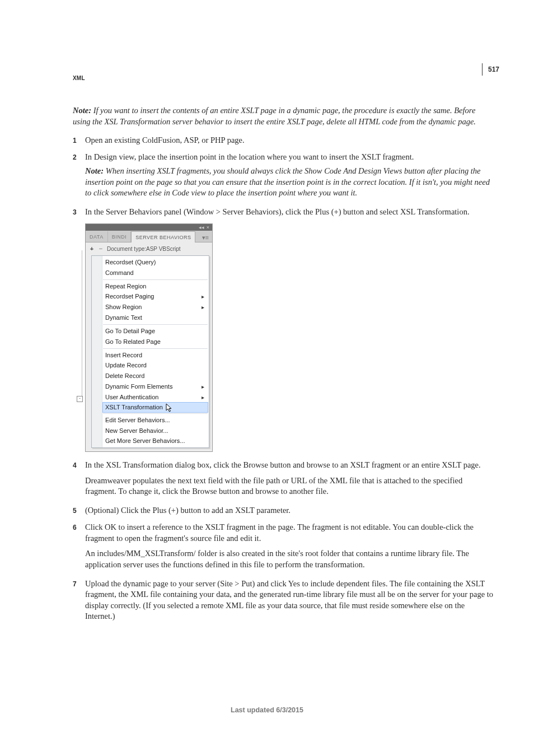 The height and width of the screenshot is (756, 534). I want to click on footer-last-updated: Last updated 6/3/2015, so click(267, 710).